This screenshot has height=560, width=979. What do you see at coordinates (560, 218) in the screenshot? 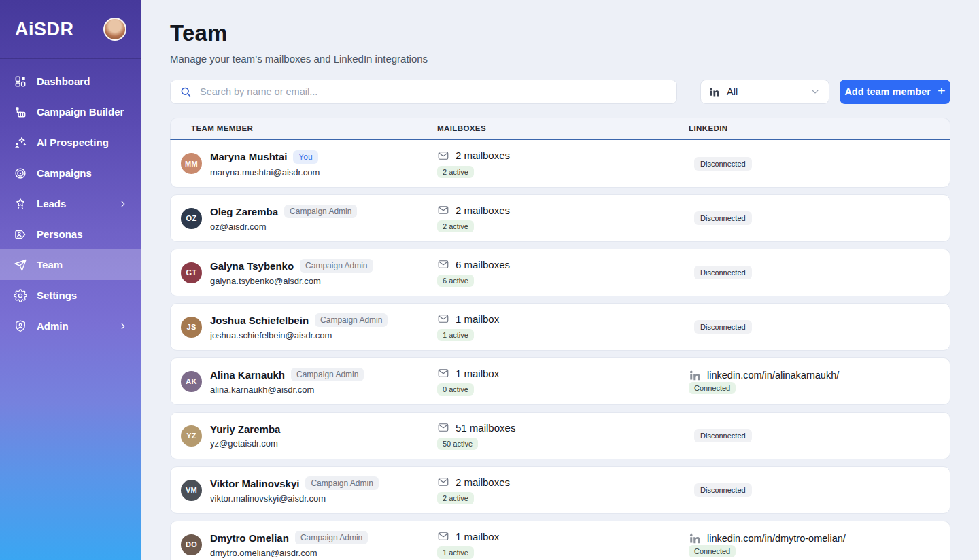
I see `team-member-row: OZ Oleg Zaremba Campaign Admin oz@aisdr.…` at bounding box center [560, 218].